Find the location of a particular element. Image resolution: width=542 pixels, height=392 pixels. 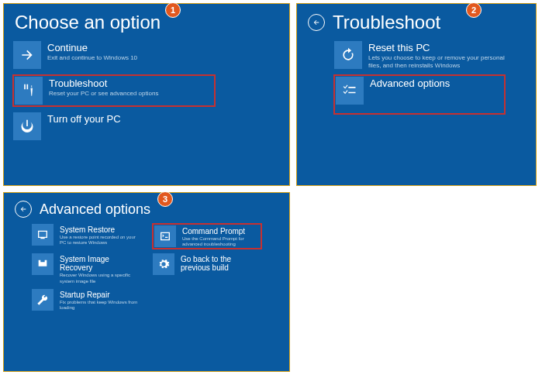

tile-continue: Continue Exit and continue to Windows 10 is located at coordinates (114, 55).